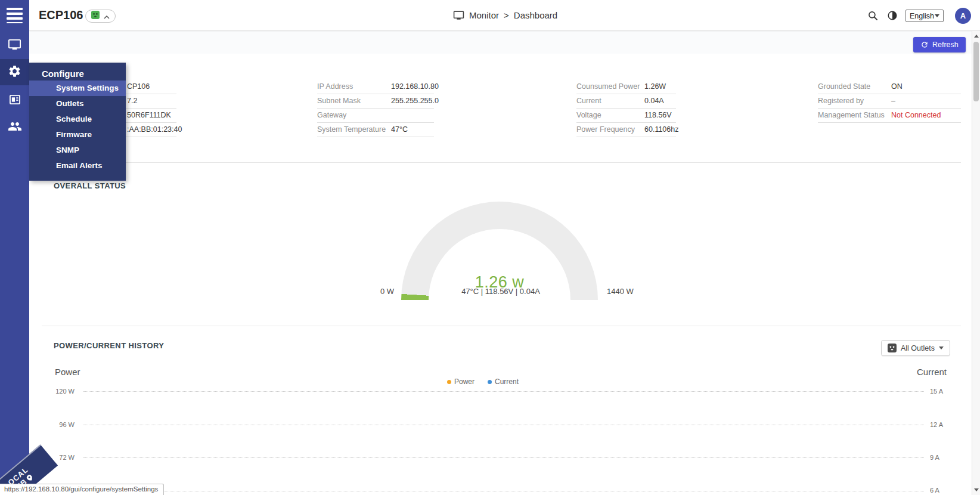 This screenshot has width=980, height=495. Describe the element at coordinates (449, 382) in the screenshot. I see `power-legend-dot` at that location.